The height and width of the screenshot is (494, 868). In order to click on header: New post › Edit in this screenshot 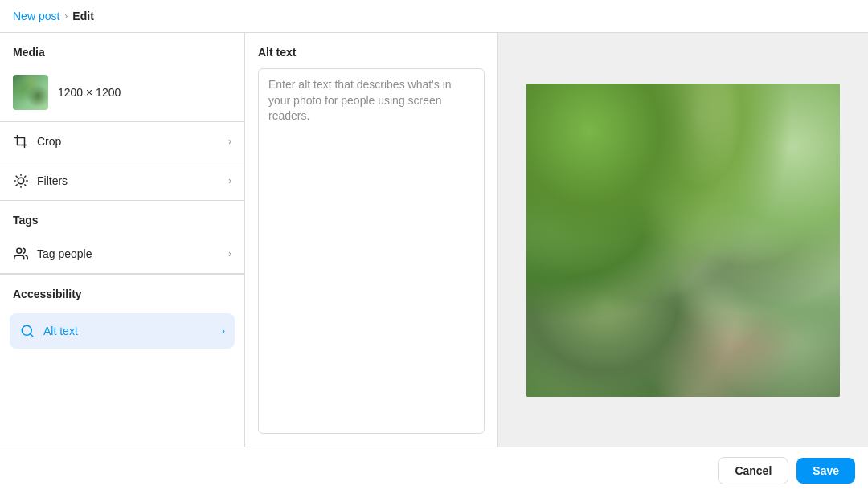, I will do `click(434, 16)`.